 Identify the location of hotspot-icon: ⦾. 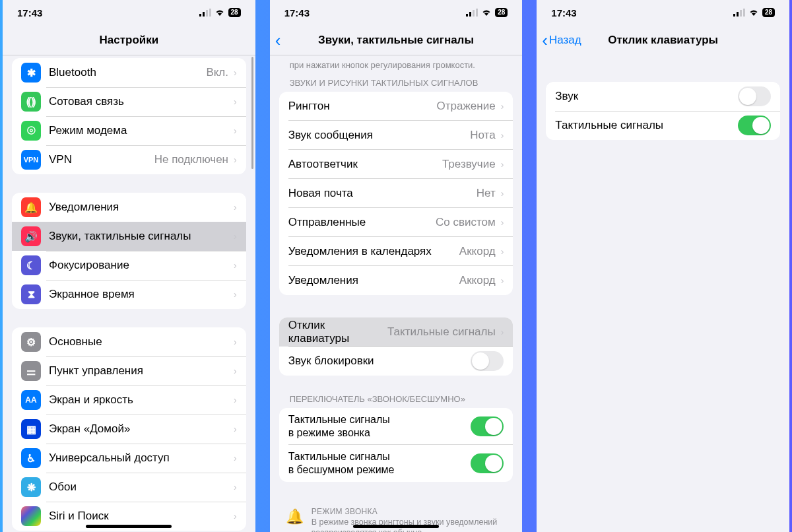
(31, 131).